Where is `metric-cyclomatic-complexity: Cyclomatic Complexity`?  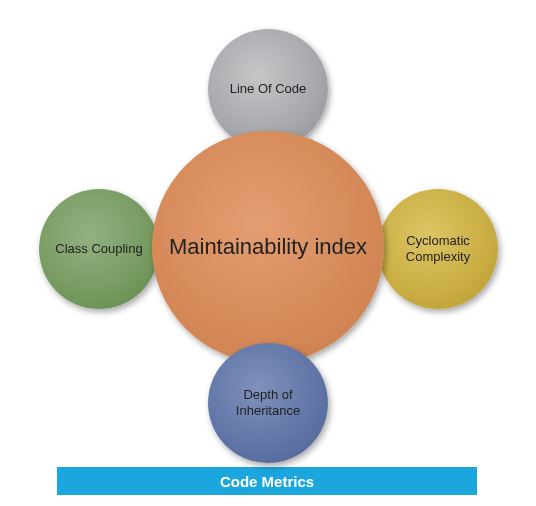
metric-cyclomatic-complexity: Cyclomatic Complexity is located at coordinates (438, 249).